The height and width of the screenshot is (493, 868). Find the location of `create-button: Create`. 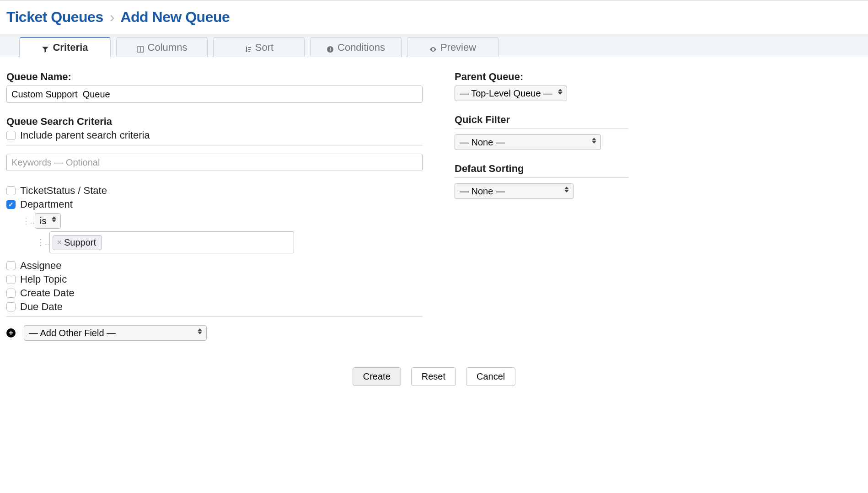

create-button: Create is located at coordinates (377, 377).